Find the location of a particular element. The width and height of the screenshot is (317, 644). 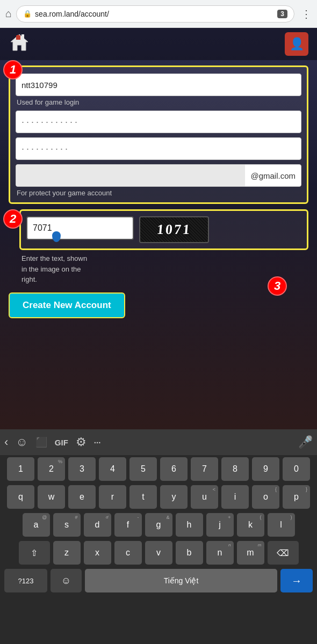

key-1: 1 is located at coordinates (20, 469).